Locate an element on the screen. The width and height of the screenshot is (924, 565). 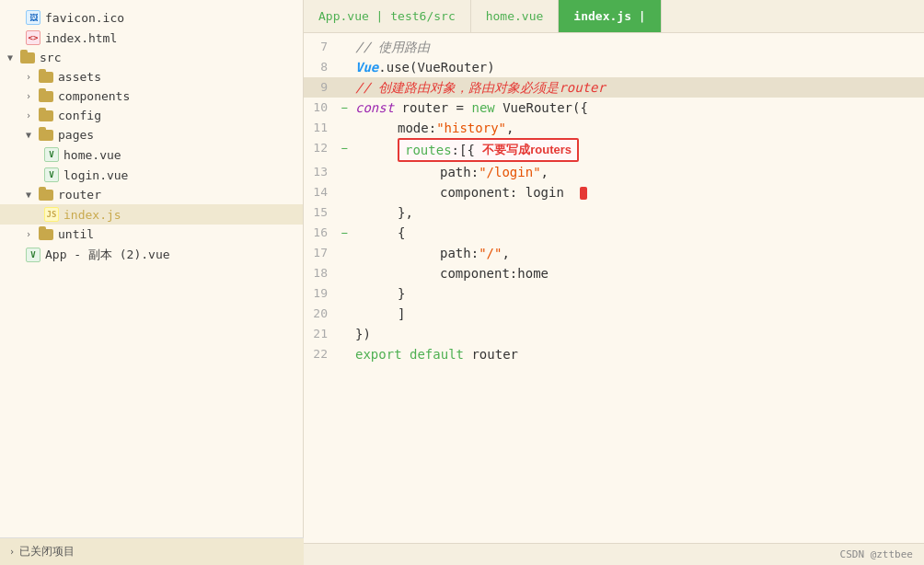
code-line-10: 10 − const router = new VueRouter({ is located at coordinates (614, 108).